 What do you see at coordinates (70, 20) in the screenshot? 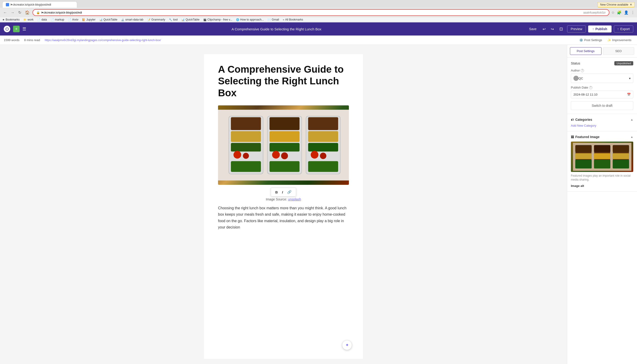
I see `arxiv-icon: 📄` at bounding box center [70, 20].